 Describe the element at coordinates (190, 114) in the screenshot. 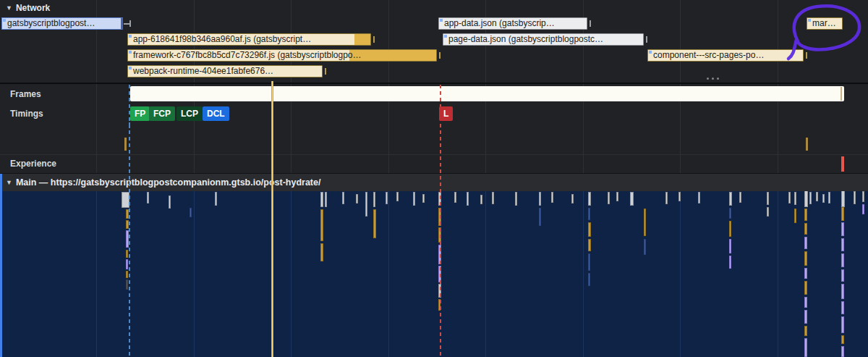

I see `timing-badge-lcp: LCP` at that location.